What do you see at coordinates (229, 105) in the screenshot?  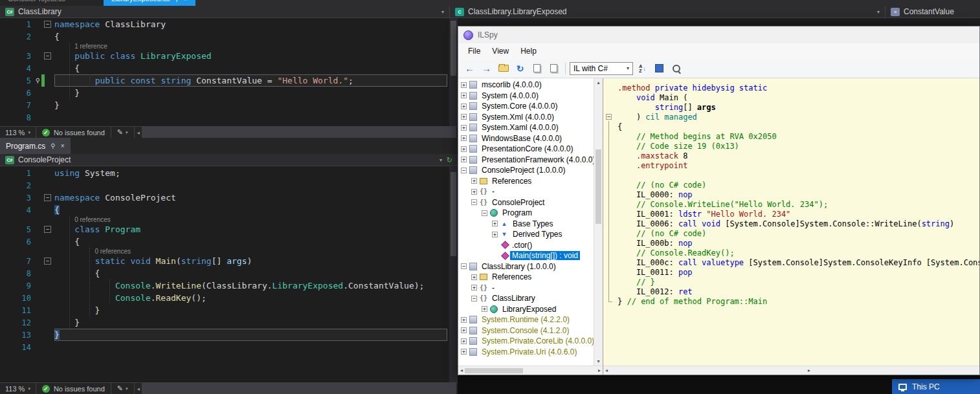 I see `code-line: 7}` at bounding box center [229, 105].